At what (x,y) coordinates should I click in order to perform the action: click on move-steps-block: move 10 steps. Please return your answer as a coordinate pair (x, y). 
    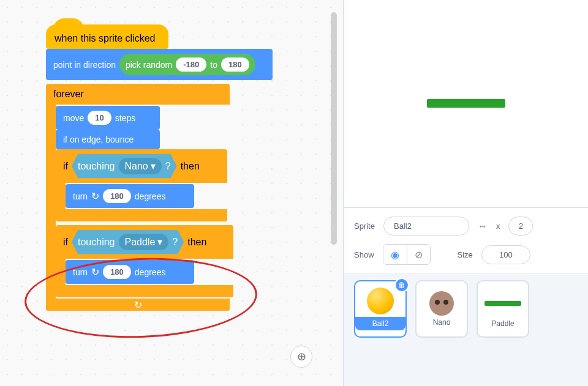
    Looking at the image, I should click on (108, 117).